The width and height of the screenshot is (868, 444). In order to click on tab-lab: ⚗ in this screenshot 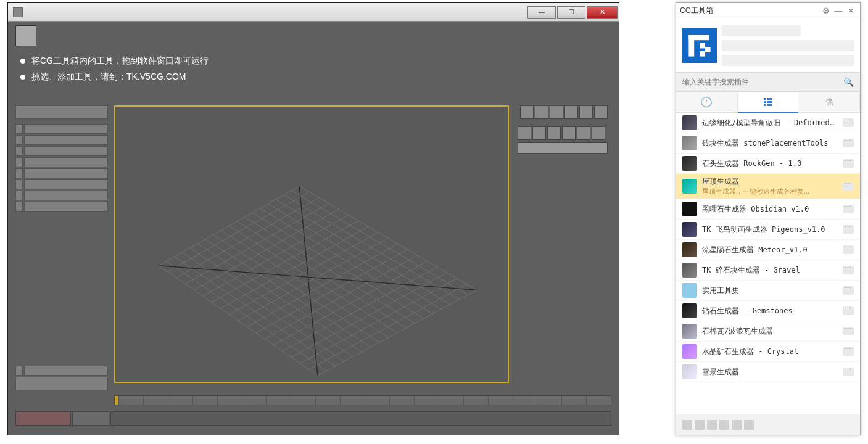, I will do `click(829, 102)`.